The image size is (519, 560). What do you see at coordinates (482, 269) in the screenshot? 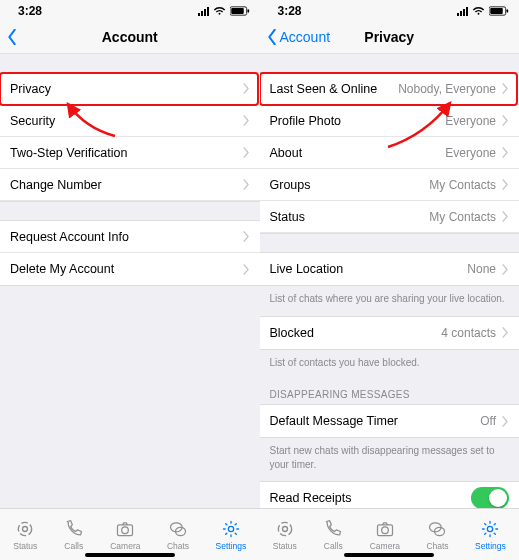
I see `row-value: None` at bounding box center [482, 269].